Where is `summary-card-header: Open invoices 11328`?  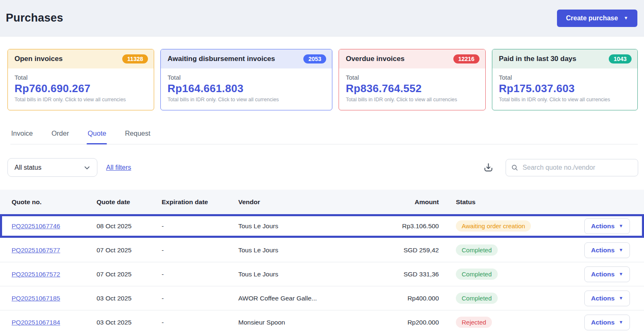 summary-card-header: Open invoices 11328 is located at coordinates (81, 59).